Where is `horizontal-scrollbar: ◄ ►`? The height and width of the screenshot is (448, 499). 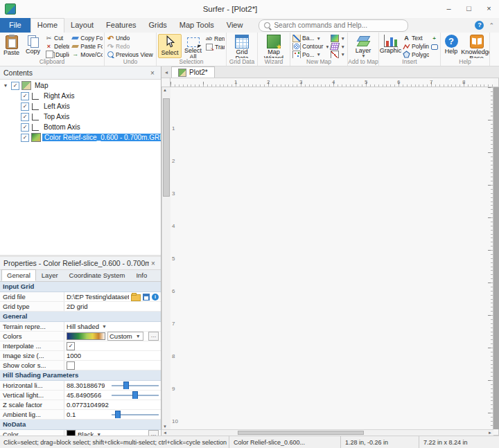
horizontal-scrollbar: ◄ ► is located at coordinates (327, 432).